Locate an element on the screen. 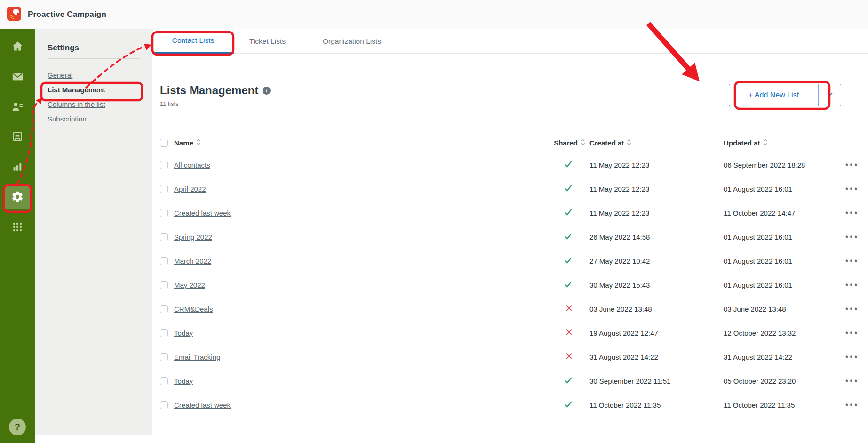 The height and width of the screenshot is (443, 868). tab-organization-lists: Organization Lists is located at coordinates (352, 41).